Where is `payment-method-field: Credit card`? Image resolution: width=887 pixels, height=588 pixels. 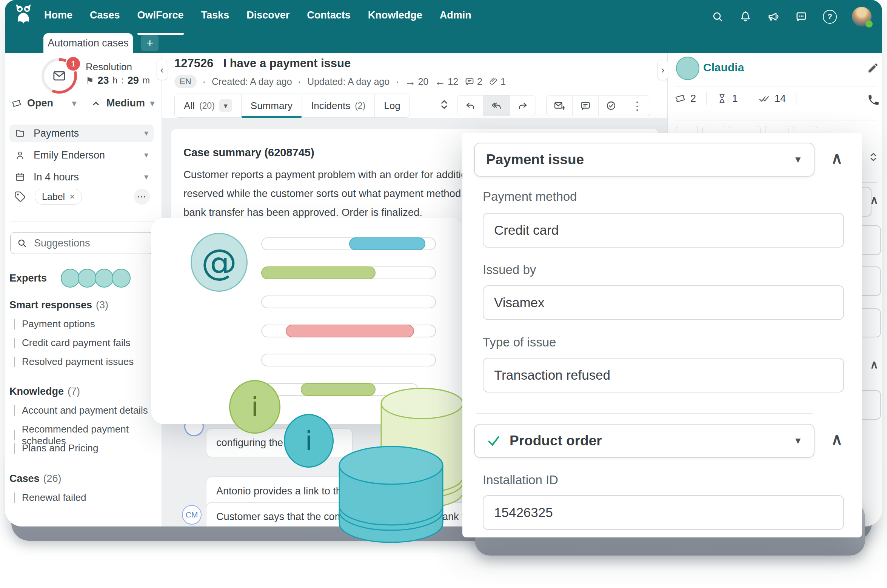 payment-method-field: Credit card is located at coordinates (664, 230).